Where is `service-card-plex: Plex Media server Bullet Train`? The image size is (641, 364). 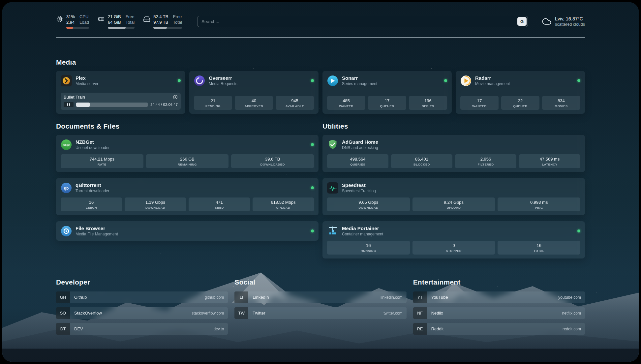 service-card-plex: Plex Media server Bullet Train is located at coordinates (121, 92).